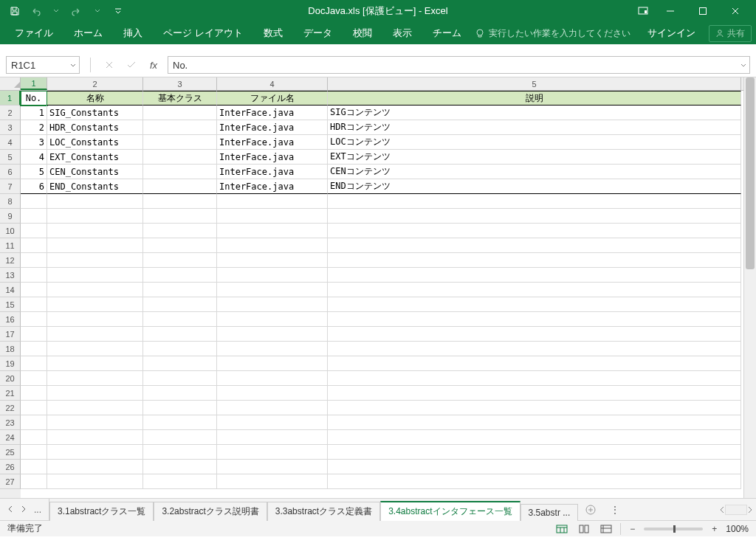 This screenshot has height=543, width=756. I want to click on cell: 基本クラス, so click(180, 98).